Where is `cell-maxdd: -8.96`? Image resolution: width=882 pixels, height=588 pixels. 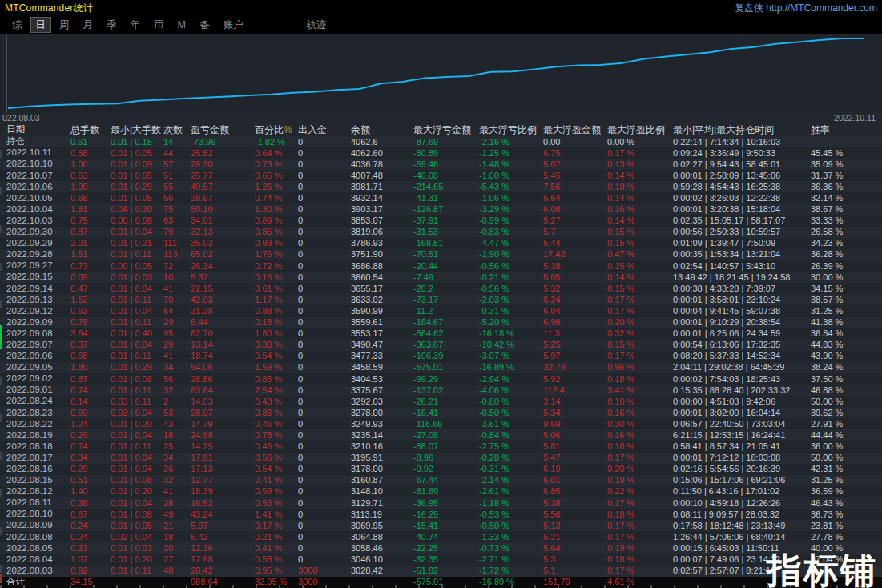 cell-maxdd: -8.96 is located at coordinates (446, 458).